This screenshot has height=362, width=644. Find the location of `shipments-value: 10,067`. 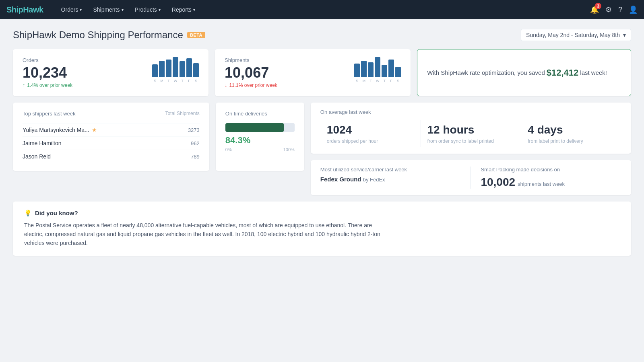

shipments-value: 10,067 is located at coordinates (251, 73).